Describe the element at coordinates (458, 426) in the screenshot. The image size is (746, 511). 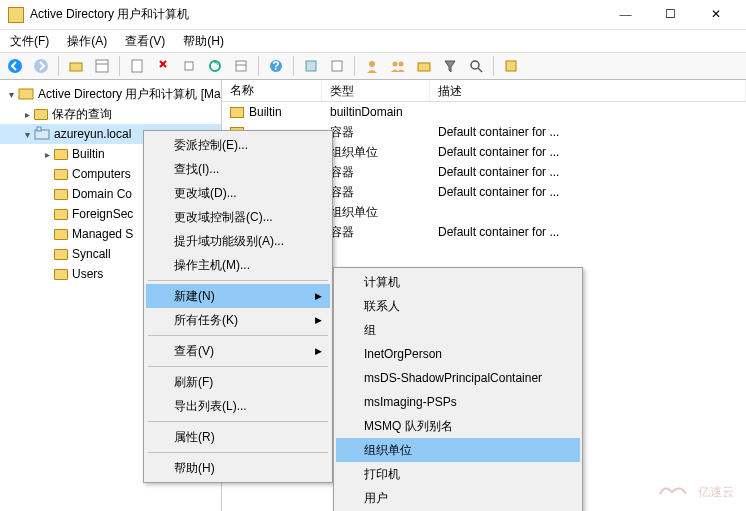
I see `ctx-new-item: MSMQ 队列别名` at that location.